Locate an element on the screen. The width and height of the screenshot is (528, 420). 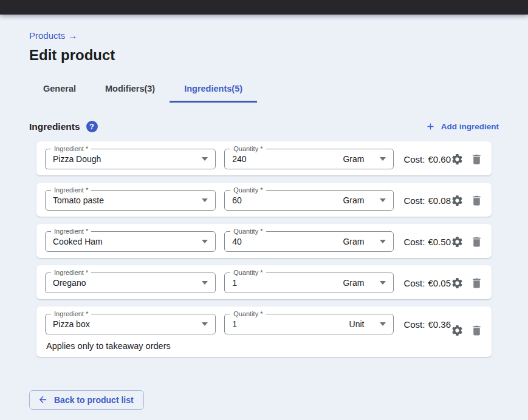
quantity-field: Quantity * 1 Gram is located at coordinates (309, 283).